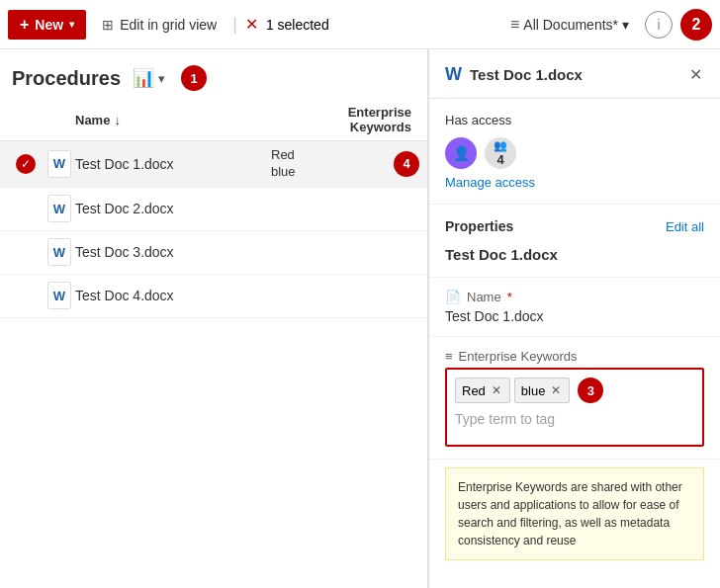 This screenshot has height=588, width=720. I want to click on row-name-4: Test Doc 4.docx, so click(188, 295).